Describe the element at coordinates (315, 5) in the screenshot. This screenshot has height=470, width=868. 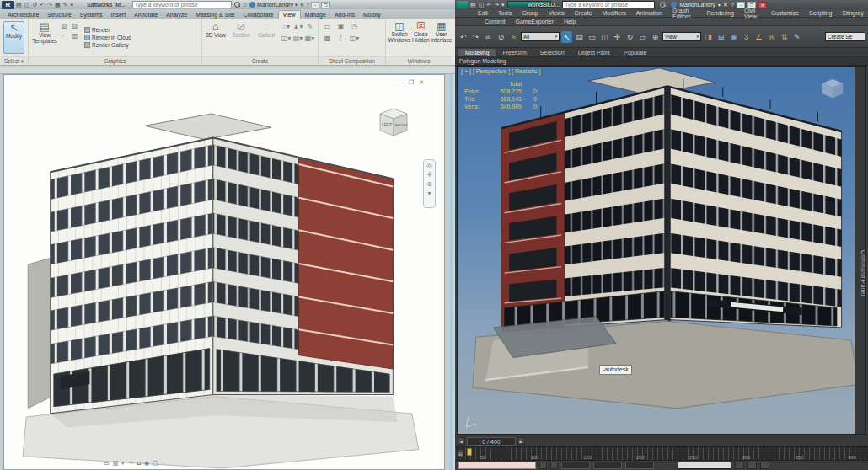
I see `revit-minimize-button: ‒` at that location.